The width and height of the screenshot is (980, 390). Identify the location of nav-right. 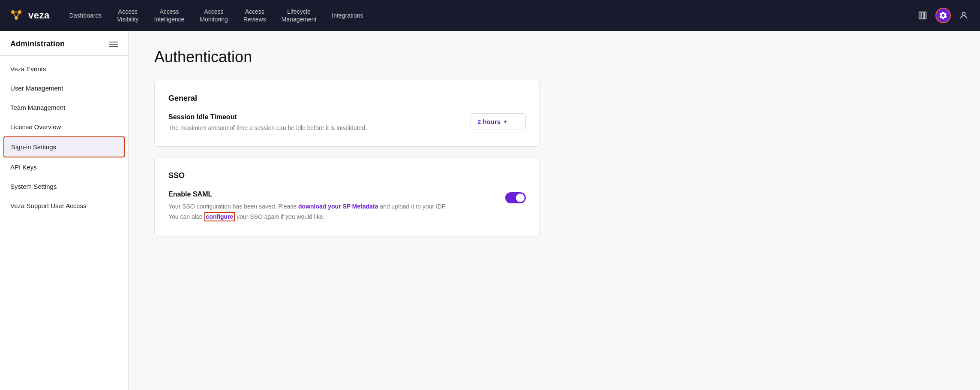
(943, 15).